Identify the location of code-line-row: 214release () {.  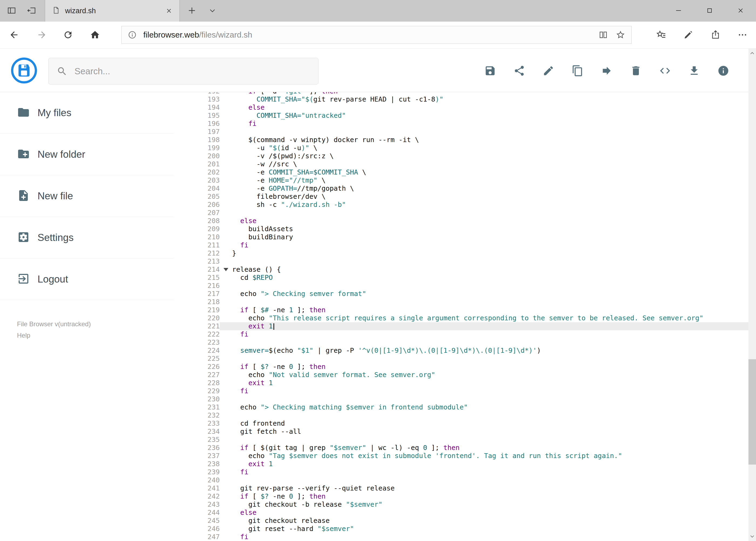
(461, 270).